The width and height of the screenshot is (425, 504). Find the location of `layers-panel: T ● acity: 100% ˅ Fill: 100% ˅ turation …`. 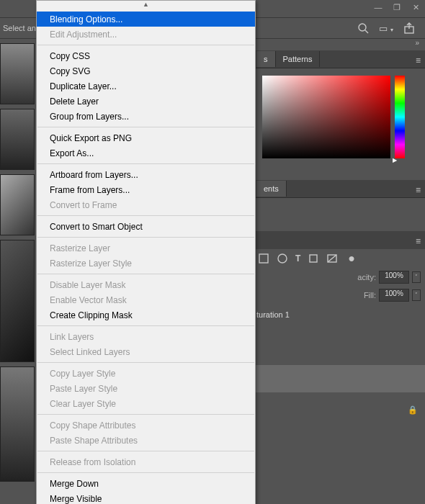

layers-panel: T ● acity: 100% ˅ Fill: 100% ˅ turation … is located at coordinates (340, 334).